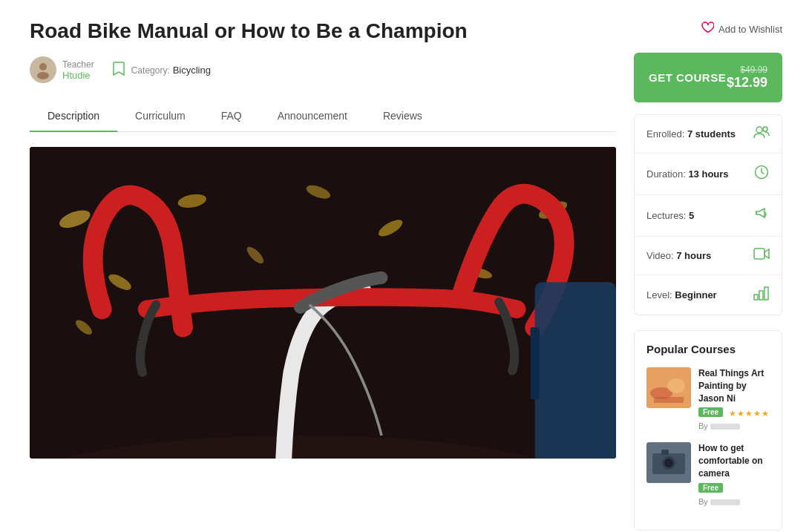  I want to click on teacher-name: Htudie, so click(79, 76).